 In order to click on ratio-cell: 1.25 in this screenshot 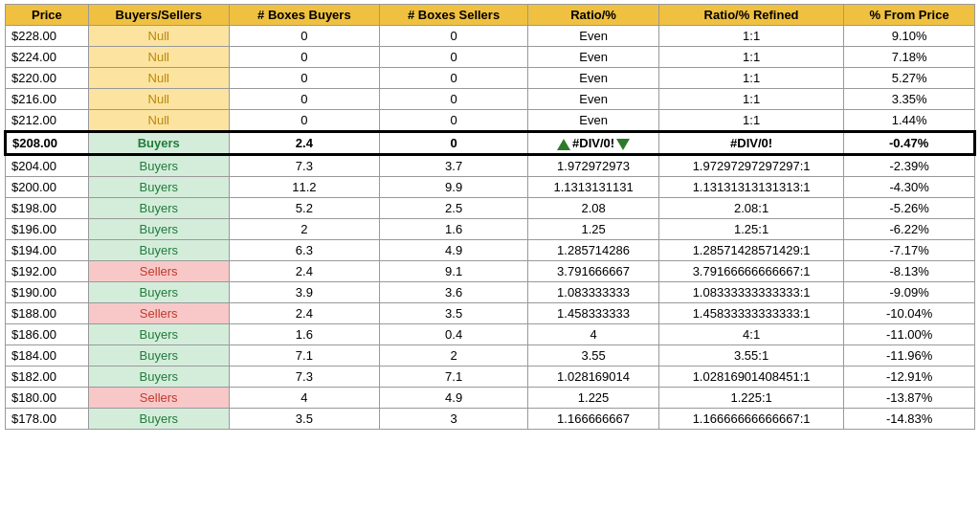, I will do `click(593, 230)`.